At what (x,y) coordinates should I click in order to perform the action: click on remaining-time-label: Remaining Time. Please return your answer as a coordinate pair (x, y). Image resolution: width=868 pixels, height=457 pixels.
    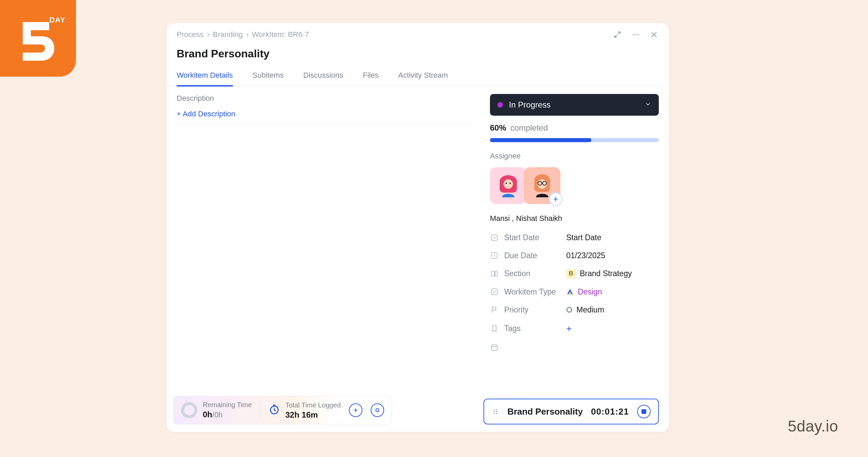
    Looking at the image, I should click on (227, 405).